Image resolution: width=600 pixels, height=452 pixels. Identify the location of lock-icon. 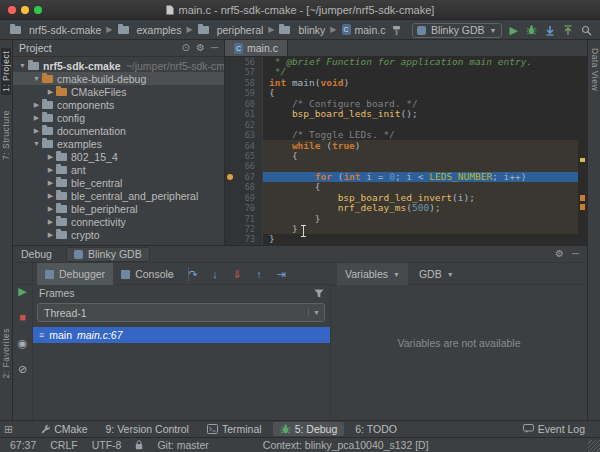
(139, 445).